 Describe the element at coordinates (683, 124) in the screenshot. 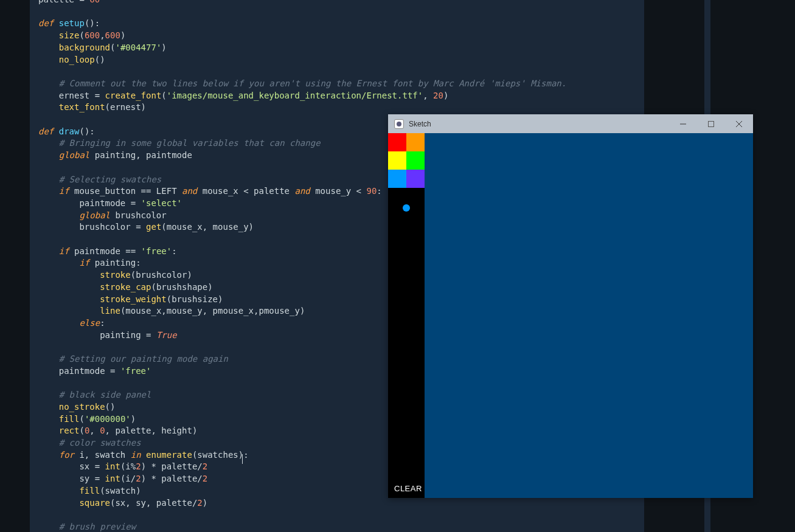

I see `window-minimize-button` at that location.